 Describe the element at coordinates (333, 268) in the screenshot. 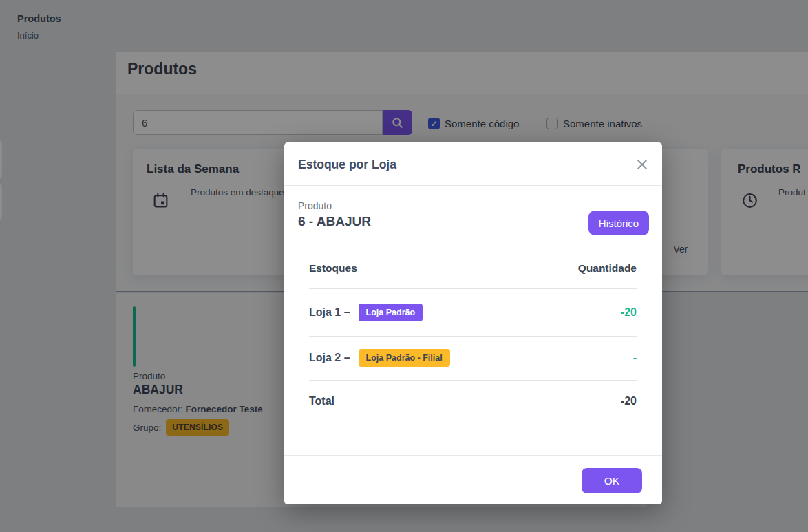

I see `column-estoques: Estoques` at that location.